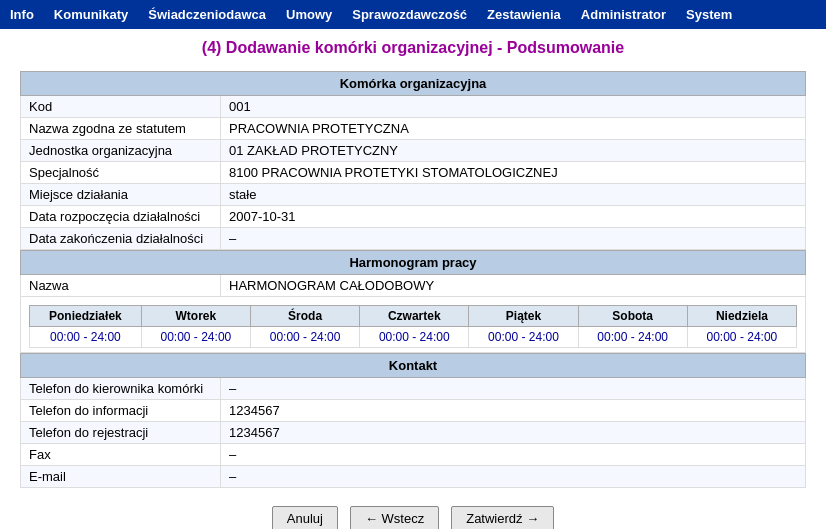  I want to click on table-row: NazwaHARMONOGRAM CAŁODOBOWY, so click(414, 286).